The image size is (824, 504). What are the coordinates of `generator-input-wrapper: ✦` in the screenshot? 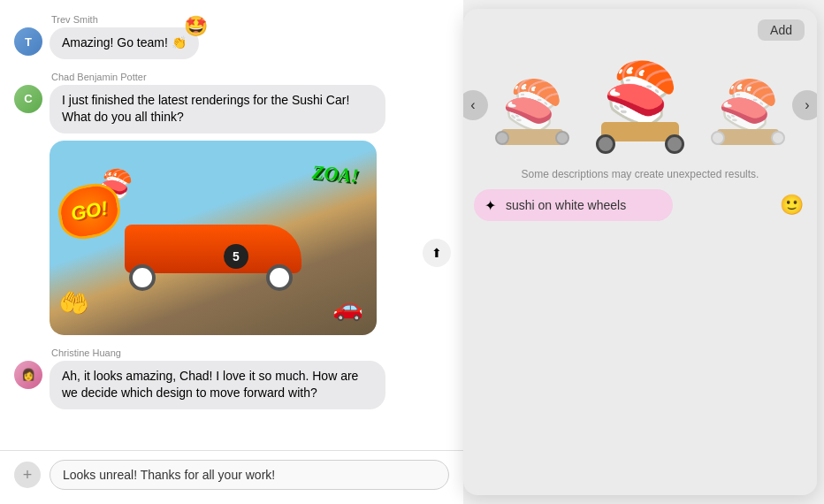 It's located at (622, 205).